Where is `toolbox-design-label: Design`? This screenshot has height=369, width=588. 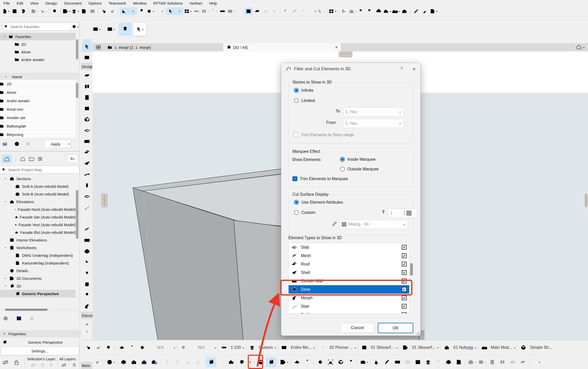
toolbox-design-label: Design is located at coordinates (87, 66).